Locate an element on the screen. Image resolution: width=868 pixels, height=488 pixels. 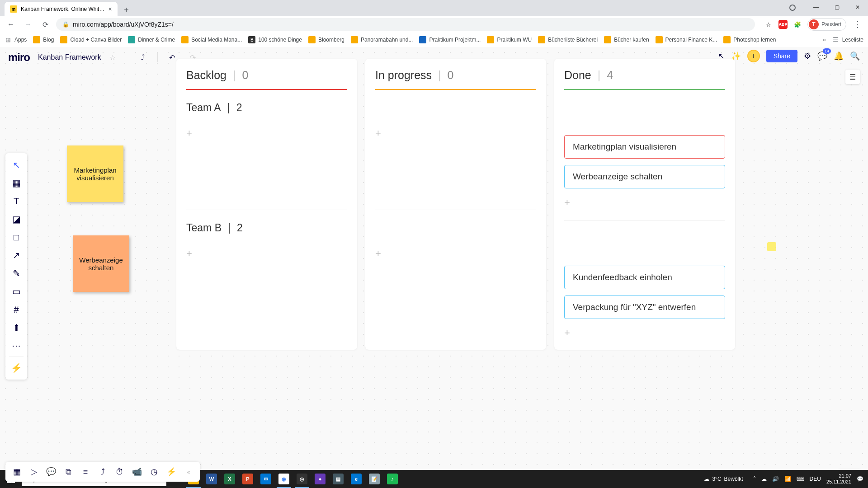
shape-tool: □ is located at coordinates (16, 237).